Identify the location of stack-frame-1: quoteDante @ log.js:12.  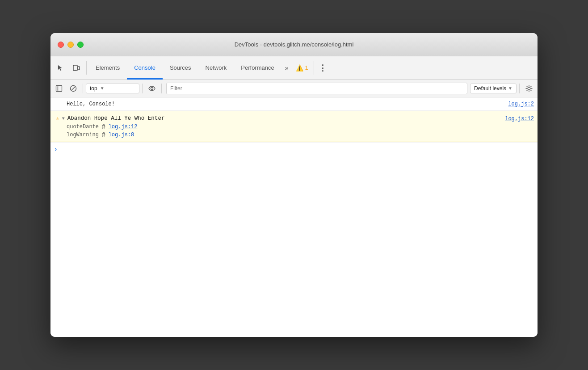
(281, 127).